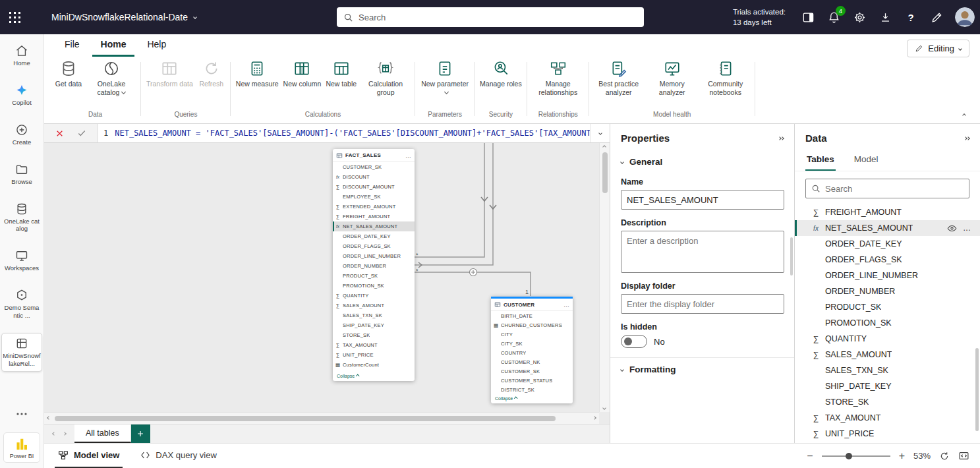  I want to click on table-field-row: COUNTRY, so click(532, 353).